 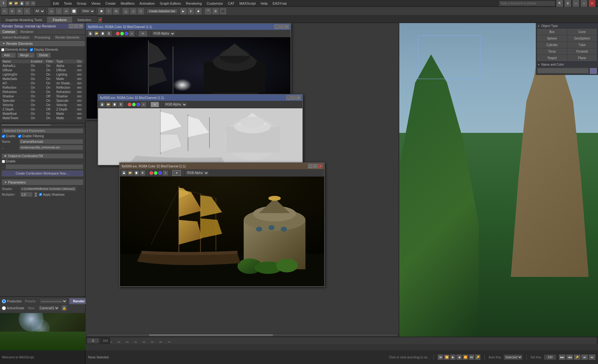 I want to click on rw3-show-alpha: α, so click(x=165, y=173).